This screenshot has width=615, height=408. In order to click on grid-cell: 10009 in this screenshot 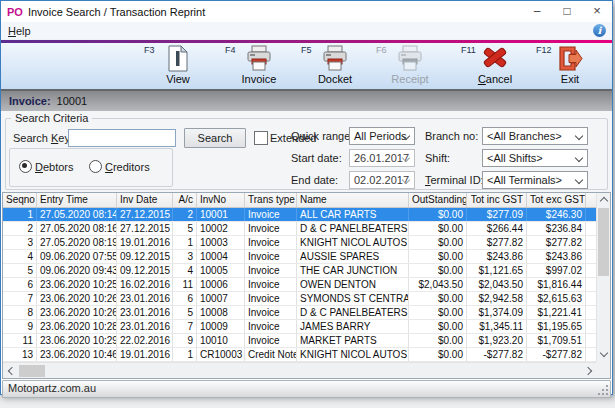, I will do `click(221, 326)`.